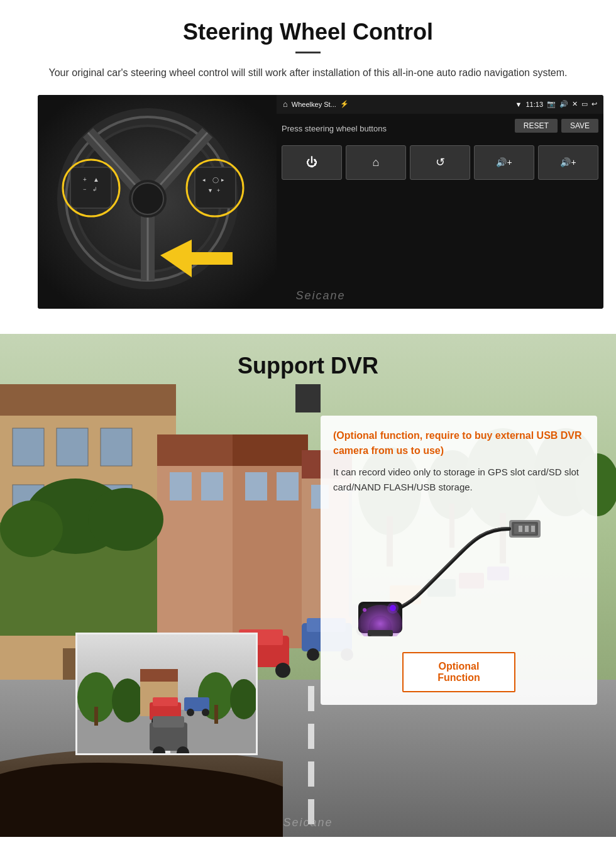 Image resolution: width=616 pixels, height=852 pixels. Describe the element at coordinates (308, 399) in the screenshot. I see `dvr-divider` at that location.